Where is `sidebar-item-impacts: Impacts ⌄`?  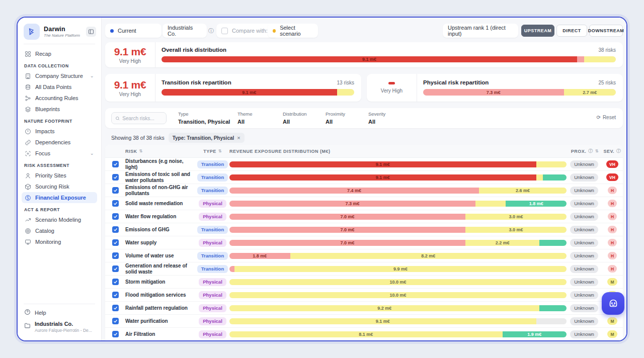
sidebar-item-impacts: Impacts ⌄ is located at coordinates (59, 131).